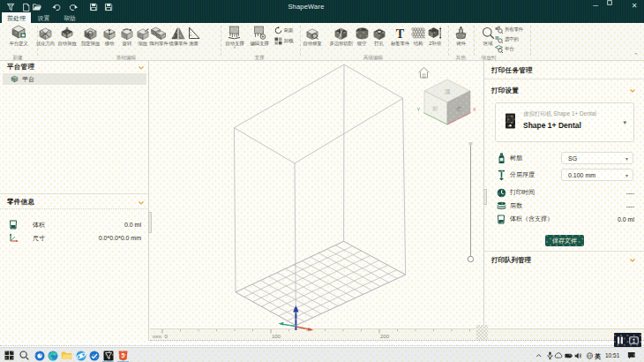  Describe the element at coordinates (446, 96) in the screenshot. I see `view-cube: 顶 前 右 X Y` at that location.